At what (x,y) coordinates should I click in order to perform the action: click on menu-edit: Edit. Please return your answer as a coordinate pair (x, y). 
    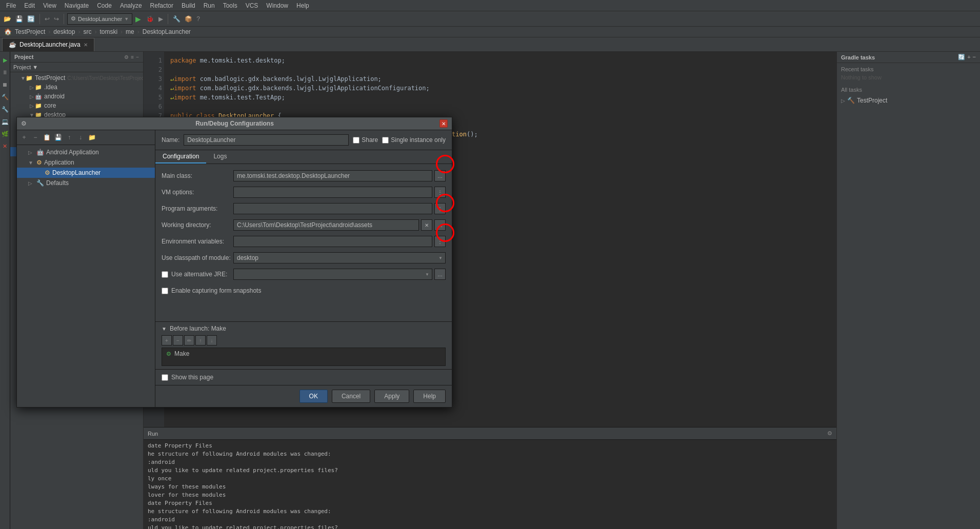
    Looking at the image, I should click on (30, 6).